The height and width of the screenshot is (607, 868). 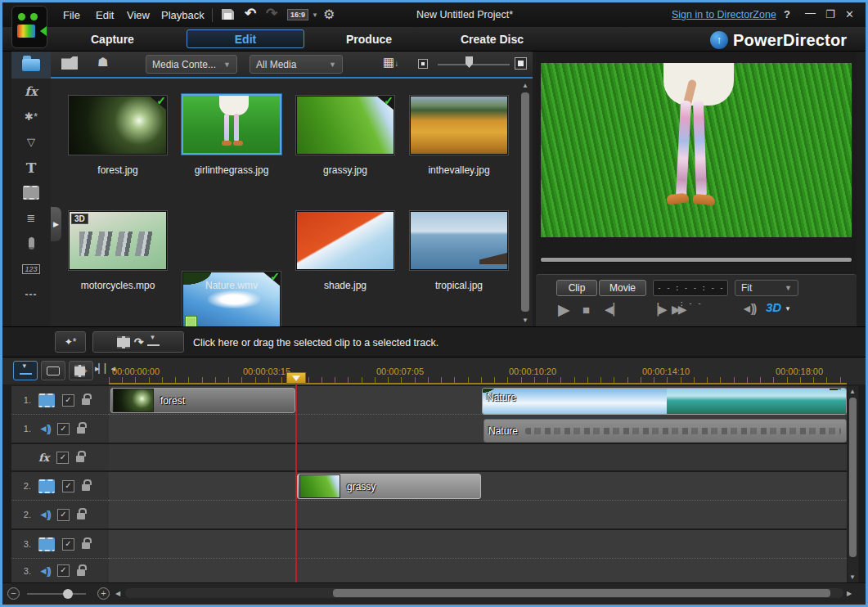 What do you see at coordinates (183, 15) in the screenshot?
I see `menu-playback: Playback` at bounding box center [183, 15].